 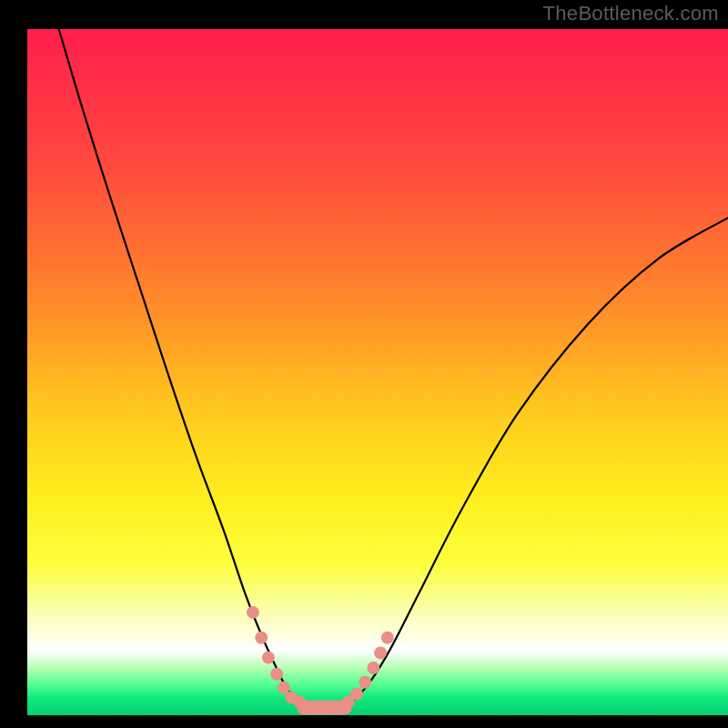 What do you see at coordinates (324, 708) in the screenshot?
I see `band-valley-band` at bounding box center [324, 708].